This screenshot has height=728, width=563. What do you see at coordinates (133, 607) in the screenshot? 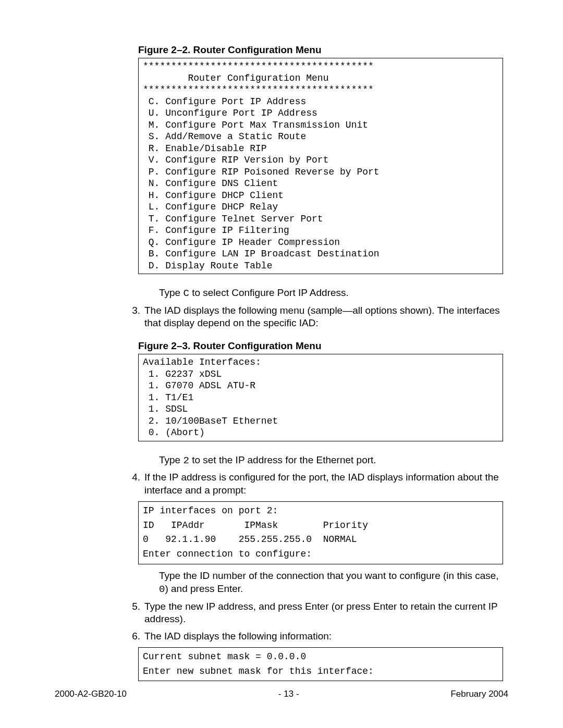
I see `step-number: 5.` at bounding box center [133, 607].